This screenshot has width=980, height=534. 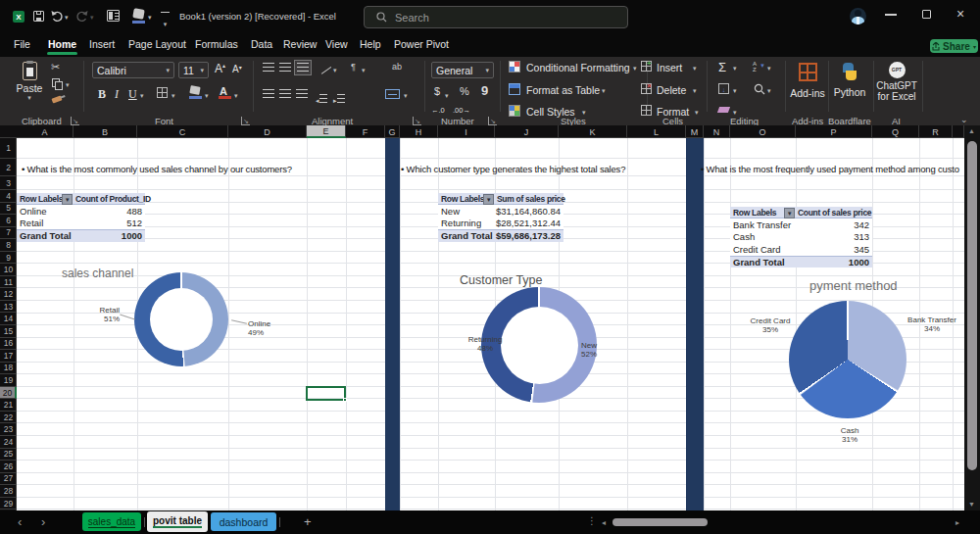 I want to click on align-center-icon, so click(x=285, y=94).